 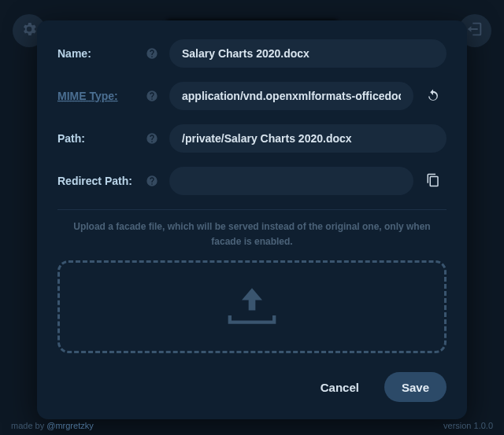 What do you see at coordinates (252, 181) in the screenshot?
I see `redirect-row: Redirect Path:` at bounding box center [252, 181].